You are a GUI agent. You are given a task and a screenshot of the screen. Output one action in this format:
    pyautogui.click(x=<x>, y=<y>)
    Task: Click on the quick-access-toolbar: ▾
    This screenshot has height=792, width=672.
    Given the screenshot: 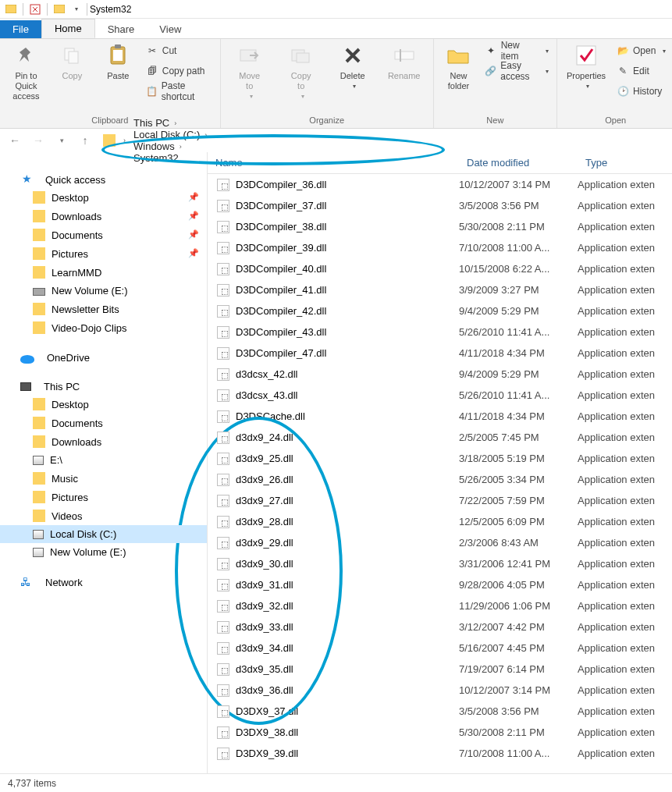 What is the action you would take?
    pyautogui.click(x=44, y=9)
    